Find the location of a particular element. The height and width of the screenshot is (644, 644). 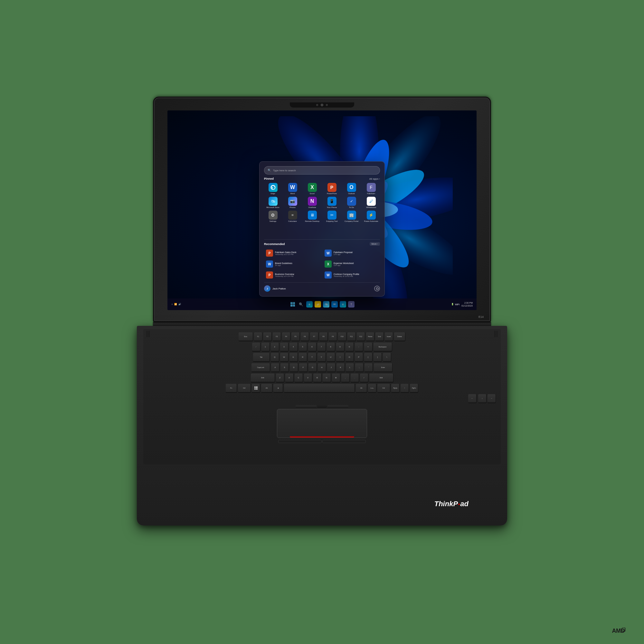

app-word: W Word is located at coordinates (293, 189).